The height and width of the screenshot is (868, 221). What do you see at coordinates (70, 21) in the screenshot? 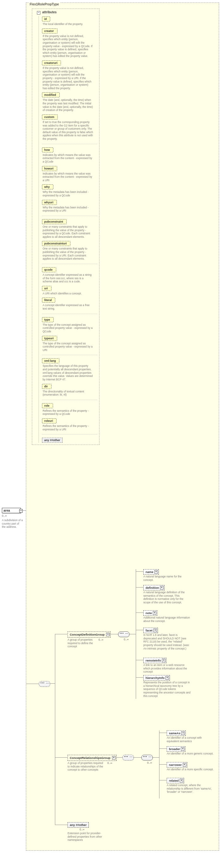
I see `attribute-item: idThe local identifier of the property.` at bounding box center [70, 21].